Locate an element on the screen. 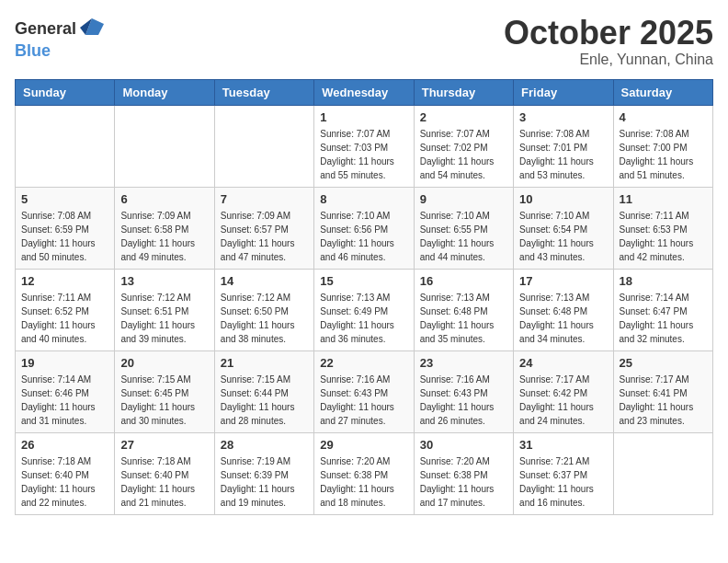 The height and width of the screenshot is (563, 728). day-info: Sunrise: 7:12 AMSunset: 6:50 PMDaylight:… is located at coordinates (265, 318).